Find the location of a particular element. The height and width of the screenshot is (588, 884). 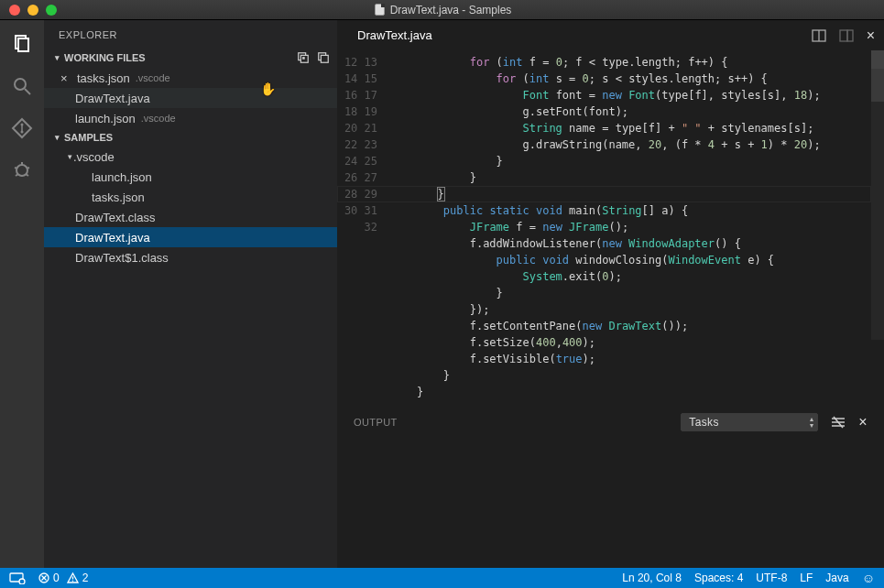

status-eol: LF is located at coordinates (806, 578).